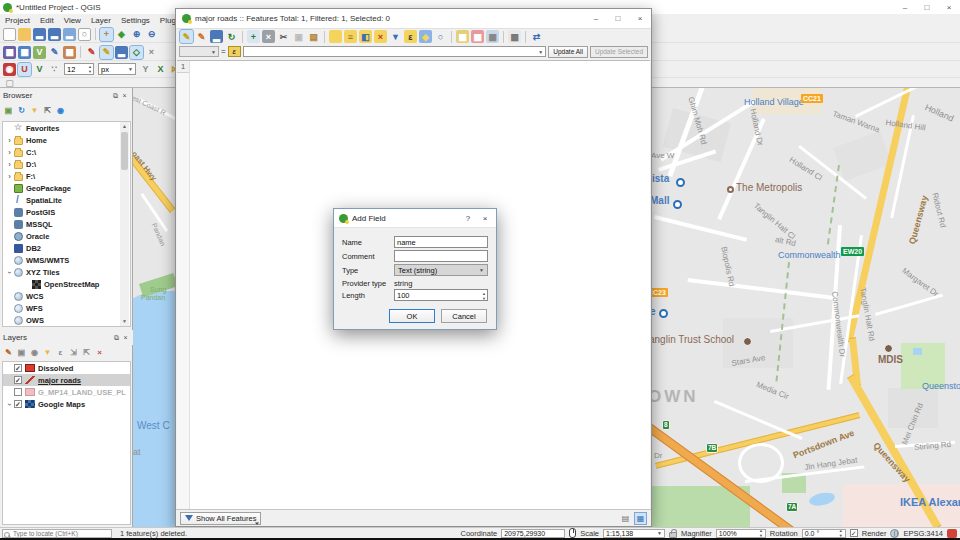  What do you see at coordinates (48, 110) in the screenshot?
I see `collapse-all-icon: ⇱` at bounding box center [48, 110].